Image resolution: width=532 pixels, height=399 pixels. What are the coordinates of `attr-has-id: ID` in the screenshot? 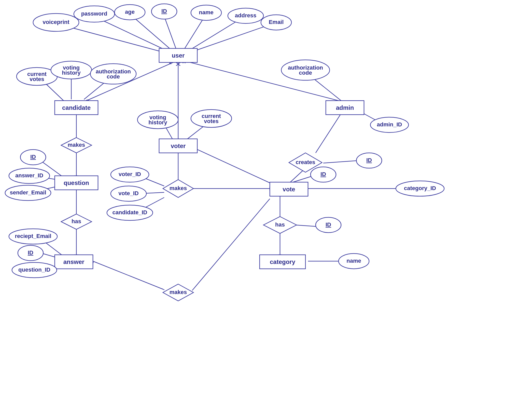 It's located at (328, 225).